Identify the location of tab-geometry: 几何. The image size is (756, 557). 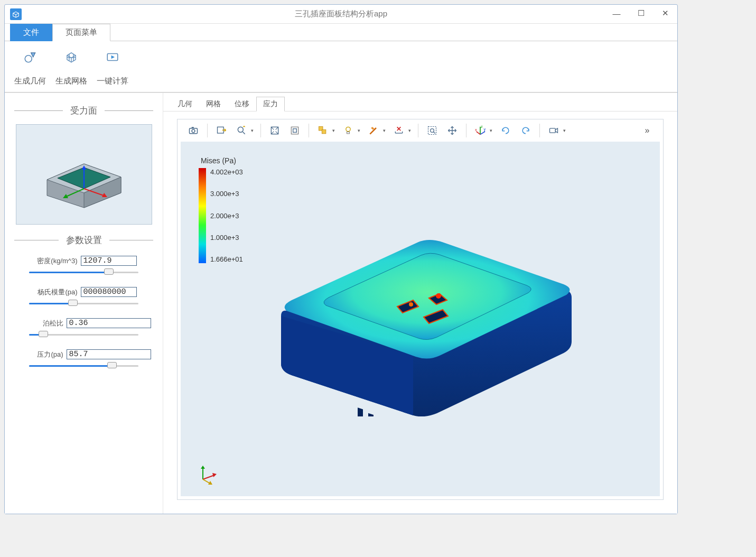
(185, 104).